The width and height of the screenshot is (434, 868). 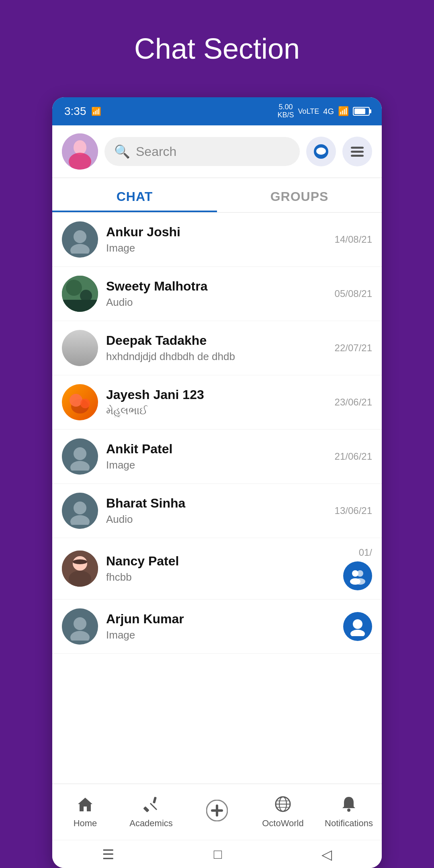 I want to click on chat-meta: 13/06/21, so click(x=354, y=511).